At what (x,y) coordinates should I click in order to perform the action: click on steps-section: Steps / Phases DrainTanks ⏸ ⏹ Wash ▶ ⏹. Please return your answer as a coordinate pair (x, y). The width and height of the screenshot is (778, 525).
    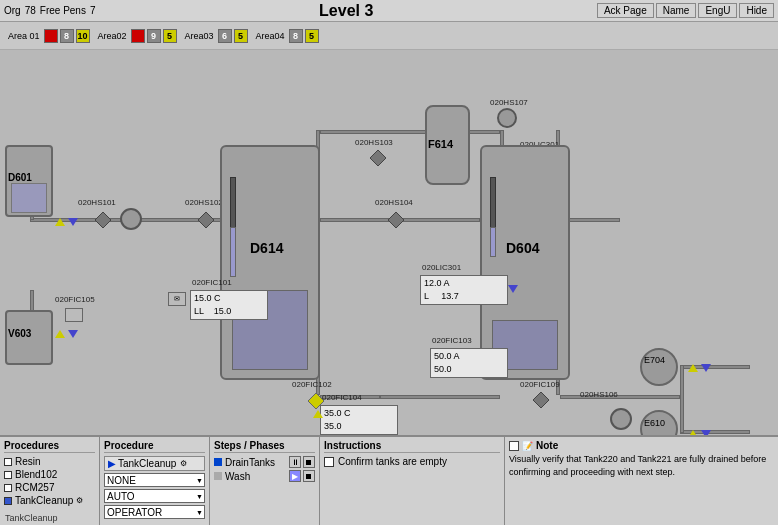
    Looking at the image, I should click on (265, 481).